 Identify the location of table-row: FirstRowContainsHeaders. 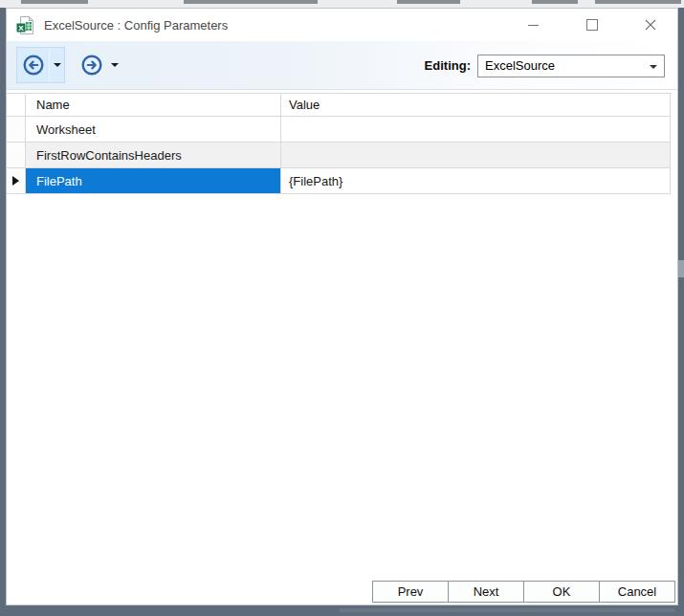
(339, 155).